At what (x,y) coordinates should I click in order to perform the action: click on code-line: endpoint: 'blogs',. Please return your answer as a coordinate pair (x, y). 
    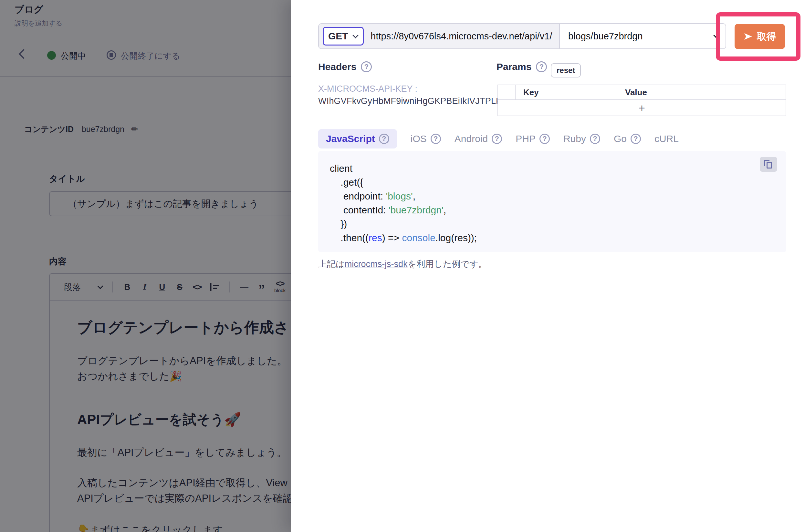
    Looking at the image, I should click on (403, 196).